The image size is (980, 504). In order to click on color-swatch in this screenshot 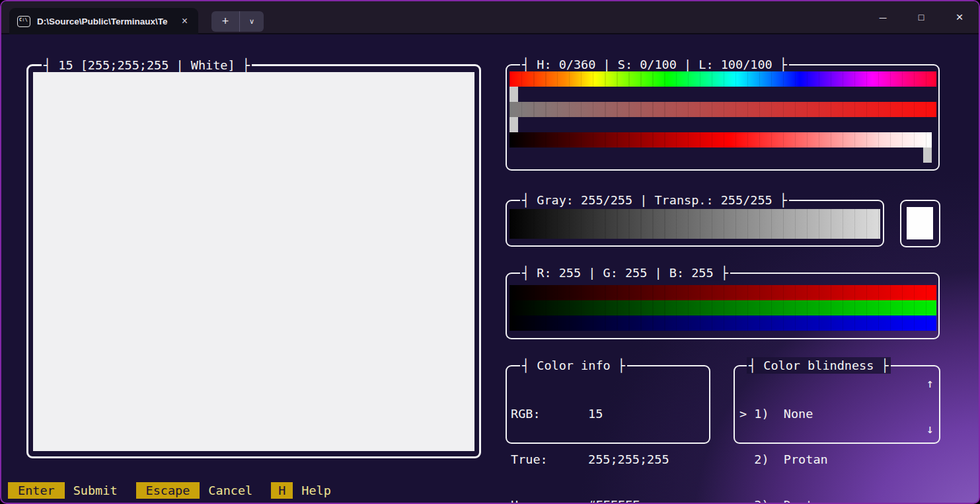, I will do `click(920, 224)`.